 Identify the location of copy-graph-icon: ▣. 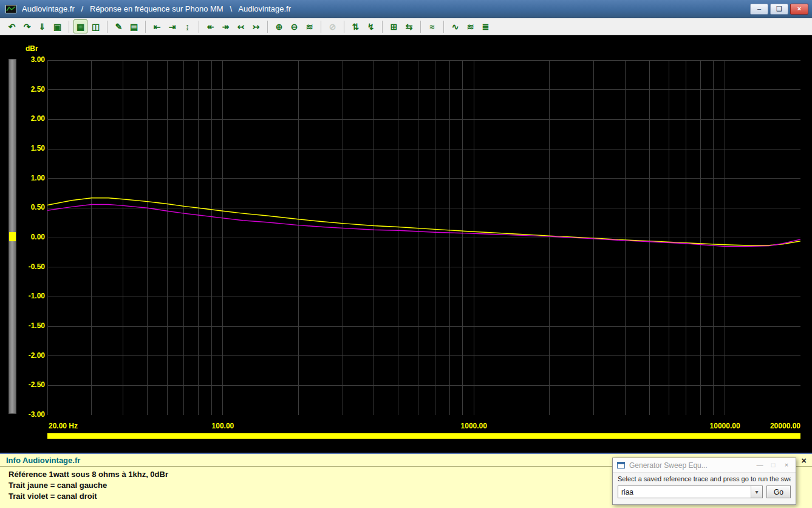
(57, 27).